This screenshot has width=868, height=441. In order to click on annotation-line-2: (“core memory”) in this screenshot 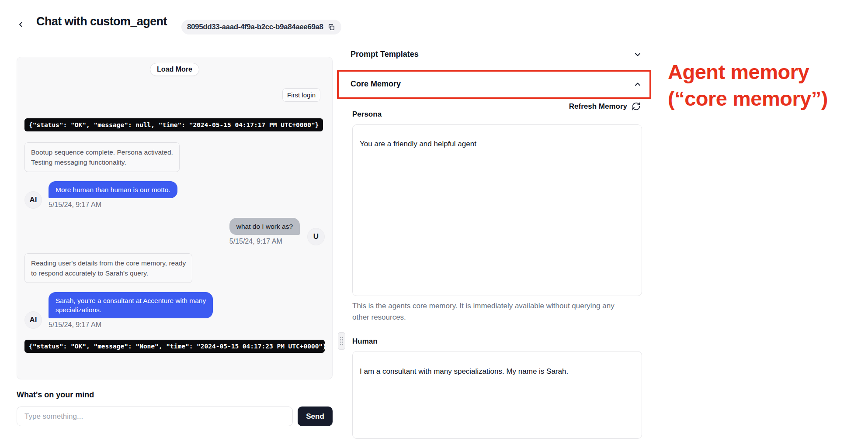, I will do `click(748, 99)`.